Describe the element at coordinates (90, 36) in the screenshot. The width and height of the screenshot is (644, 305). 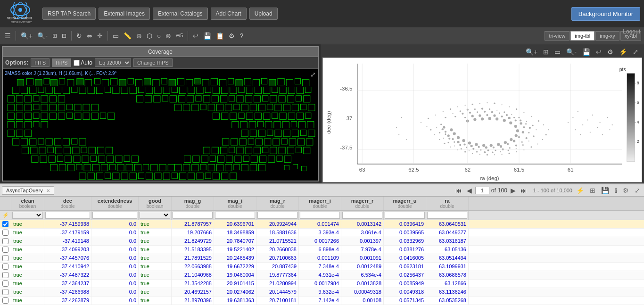
I see `flip-btn: ⇔` at that location.